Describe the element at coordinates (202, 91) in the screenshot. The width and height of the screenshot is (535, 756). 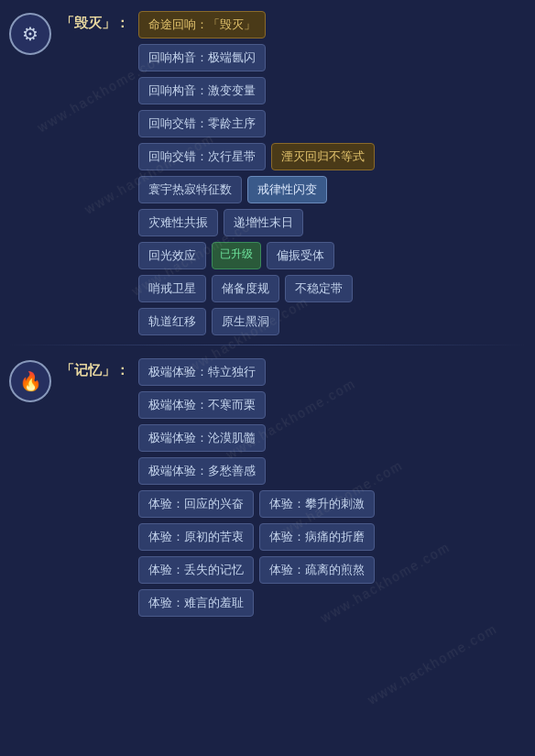
I see `tag-item: 回响构音：激变变量` at that location.